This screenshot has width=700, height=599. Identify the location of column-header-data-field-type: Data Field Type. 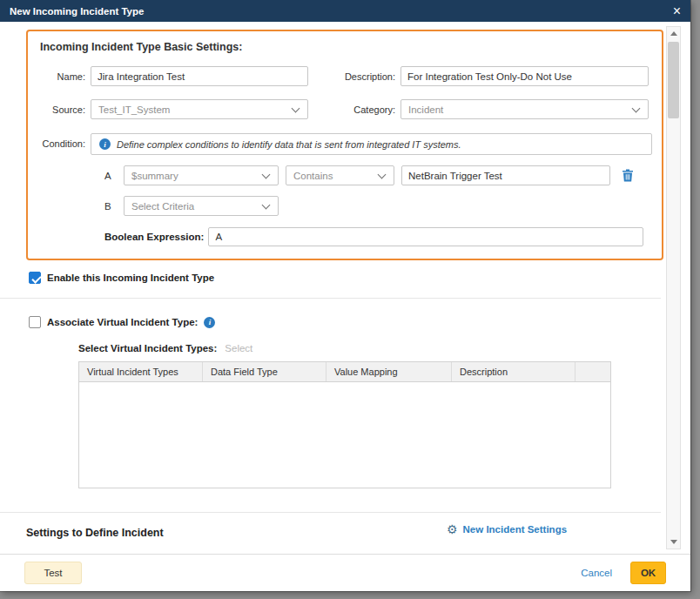
(265, 372).